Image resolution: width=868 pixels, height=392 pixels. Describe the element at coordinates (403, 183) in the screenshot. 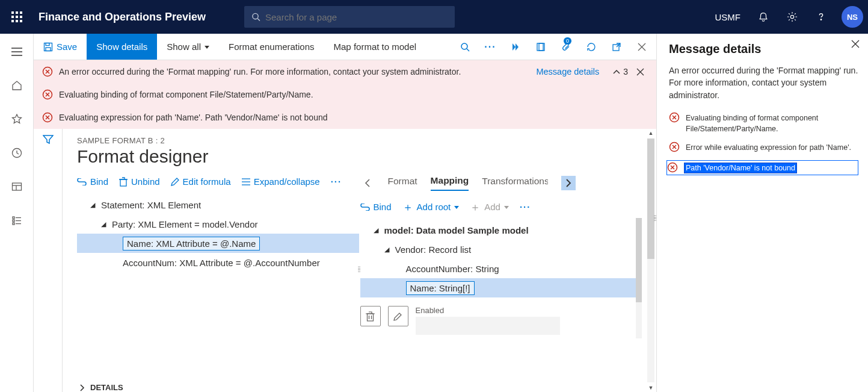

I see `tab-format: Format` at that location.